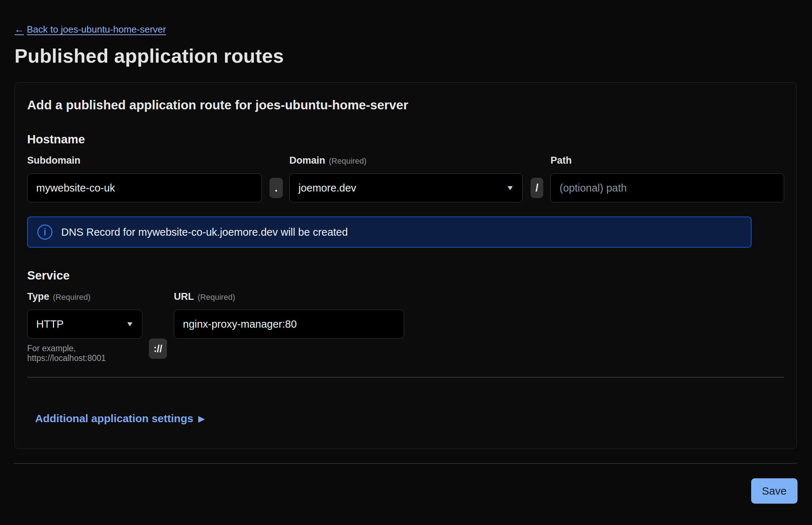 The image size is (812, 525). I want to click on path-input, so click(667, 188).